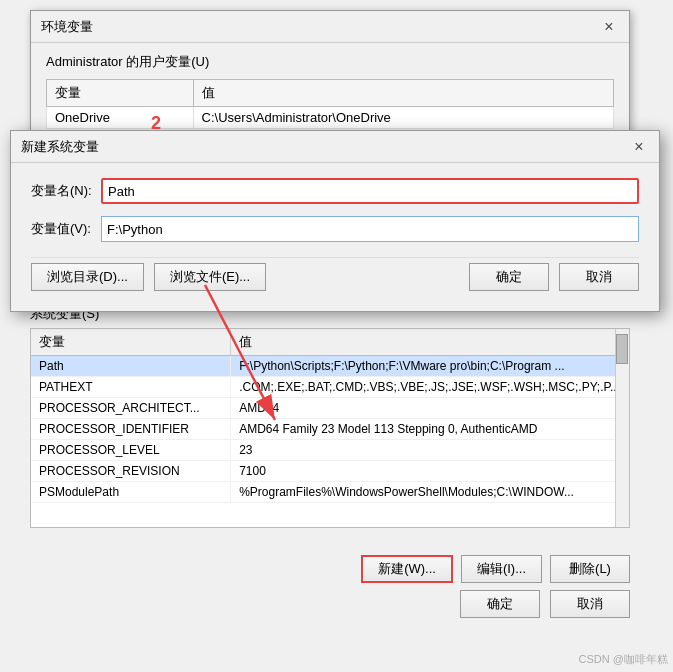 This screenshot has height=672, width=673. I want to click on user-var-table: 变量 值 OneDrive C:\Users\Administrator\One…, so click(330, 104).